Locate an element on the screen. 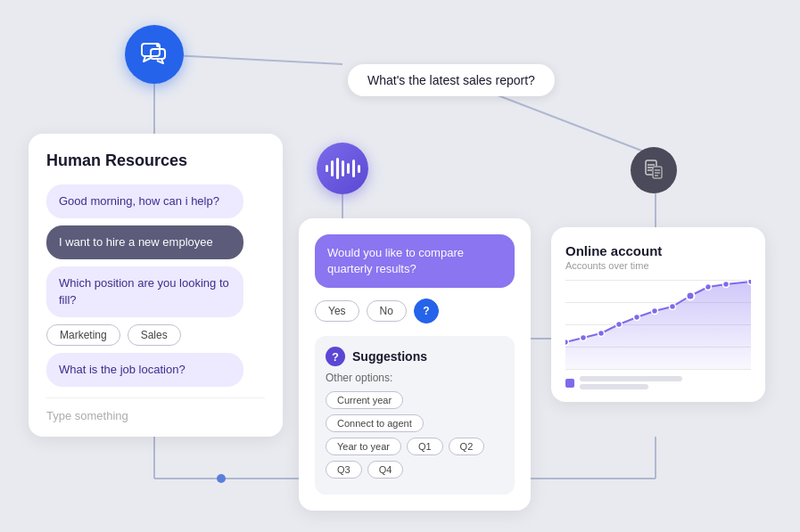 Image resolution: width=800 pixels, height=532 pixels. chart-container is located at coordinates (658, 324).